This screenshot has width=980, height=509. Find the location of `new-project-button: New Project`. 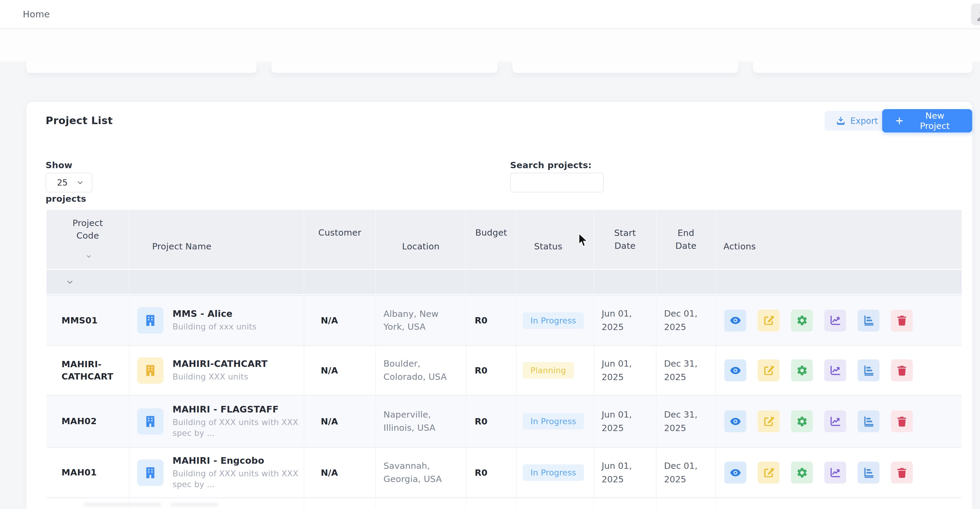

new-project-button: New Project is located at coordinates (927, 121).